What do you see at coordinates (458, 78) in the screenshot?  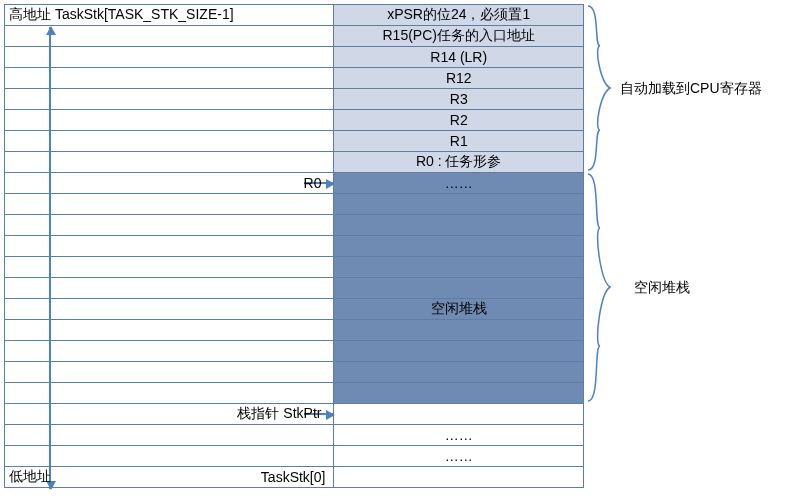 I see `reg-r12: R12` at bounding box center [458, 78].